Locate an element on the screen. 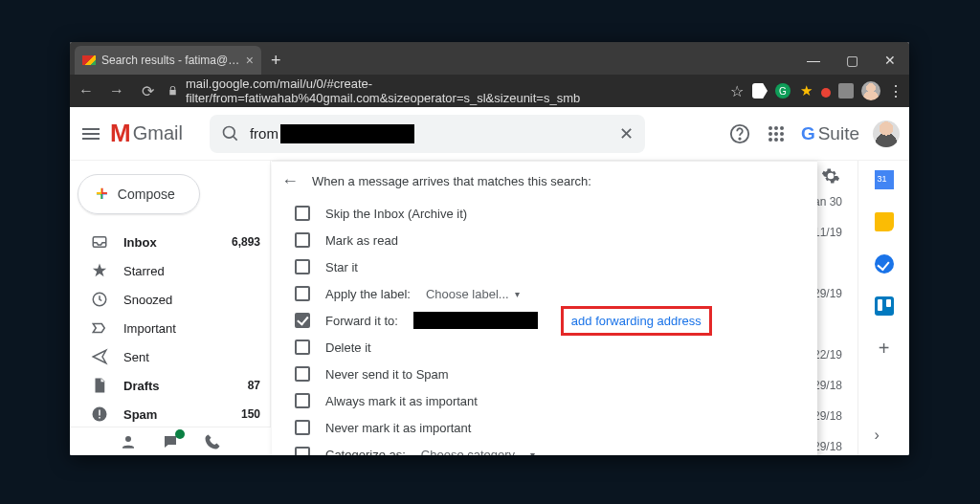  forward-button: → is located at coordinates (117, 91).